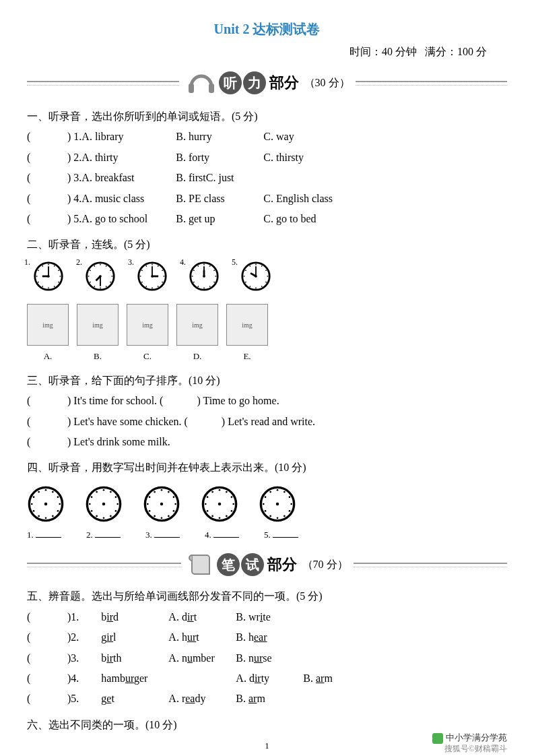  What do you see at coordinates (269, 637) in the screenshot?
I see `q5-option-b: B. hear` at bounding box center [269, 637].